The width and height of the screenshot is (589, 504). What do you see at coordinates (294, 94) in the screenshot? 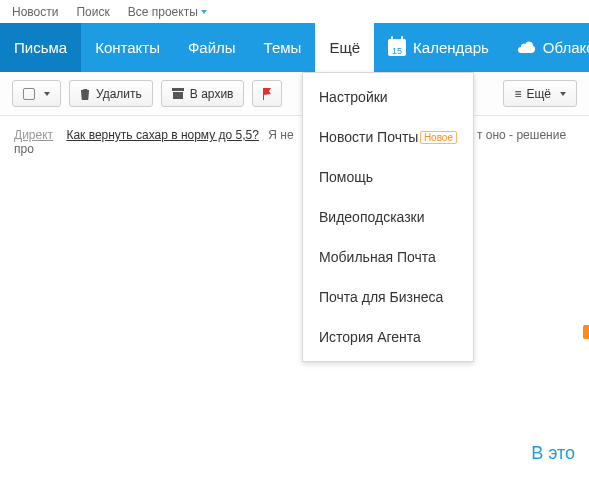
I see `toolbar: Удалить В архив ≡ Ещё` at bounding box center [294, 94].